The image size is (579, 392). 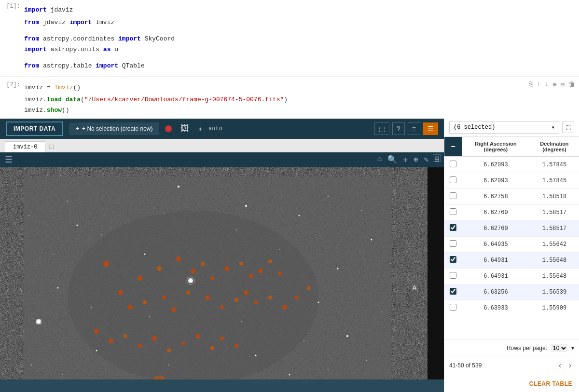 What do you see at coordinates (302, 98) in the screenshot?
I see `cell-2-code: imviz = Imviz() imviz.load_data("/Users/…` at bounding box center [302, 98].